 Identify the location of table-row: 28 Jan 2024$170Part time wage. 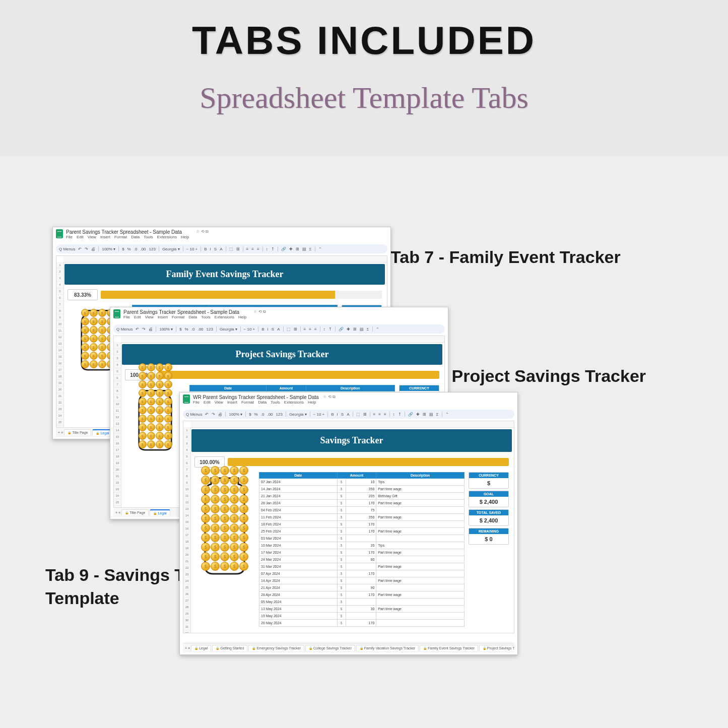
(362, 503).